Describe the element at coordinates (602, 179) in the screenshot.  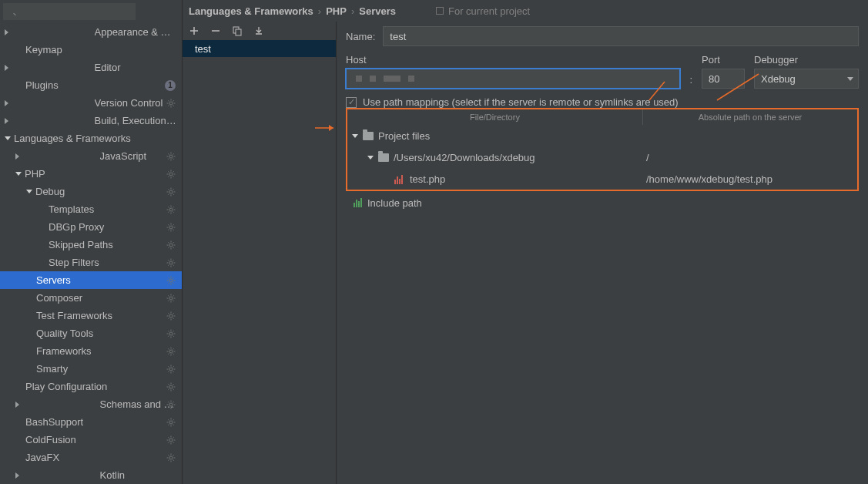
I see `mapping-row: test.php/home/www/xdebug/test.php` at that location.